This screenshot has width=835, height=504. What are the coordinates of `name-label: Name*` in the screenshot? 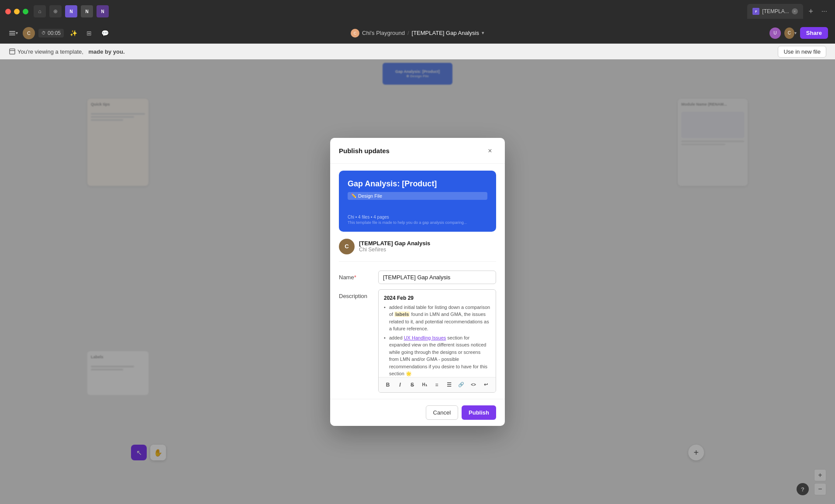 It's located at (359, 276).